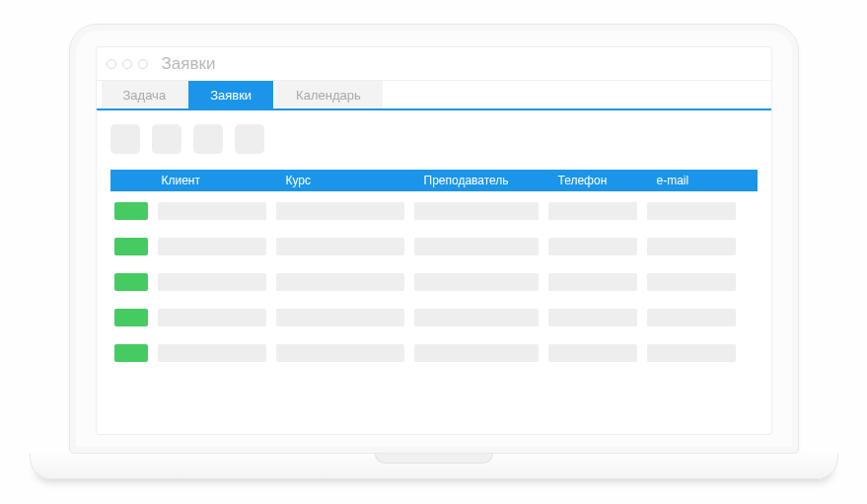  What do you see at coordinates (355, 180) in the screenshot?
I see `col-course-header: Курс` at bounding box center [355, 180].